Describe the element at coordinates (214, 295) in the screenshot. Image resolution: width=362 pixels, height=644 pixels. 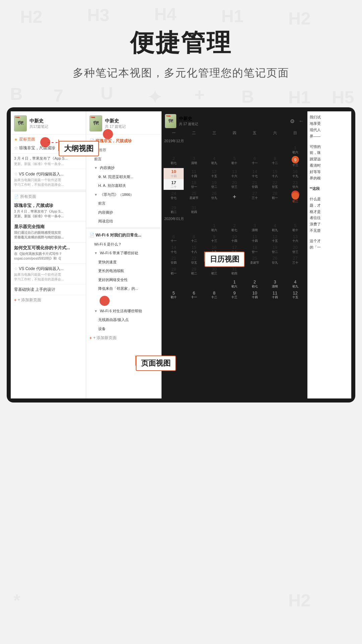
I see `cal-day-e8: 8十二` at that location.